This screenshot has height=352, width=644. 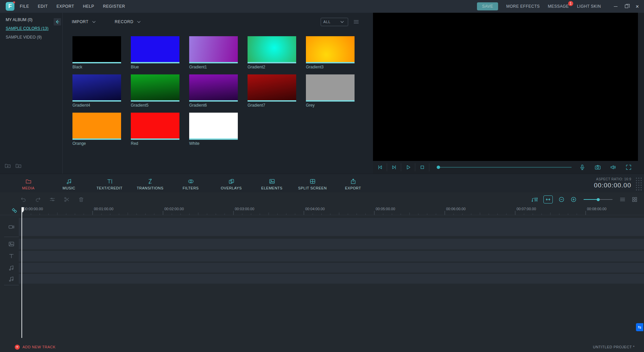 I want to click on stop-button, so click(x=422, y=167).